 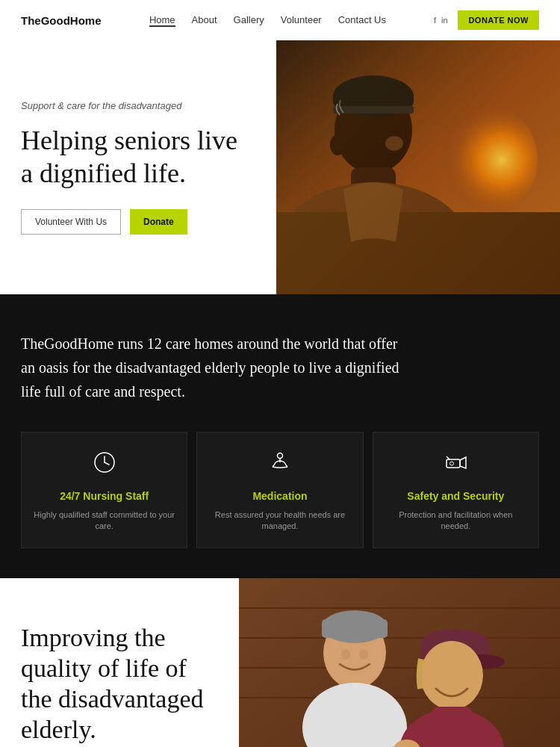 I want to click on svg-text: in, so click(x=445, y=20).